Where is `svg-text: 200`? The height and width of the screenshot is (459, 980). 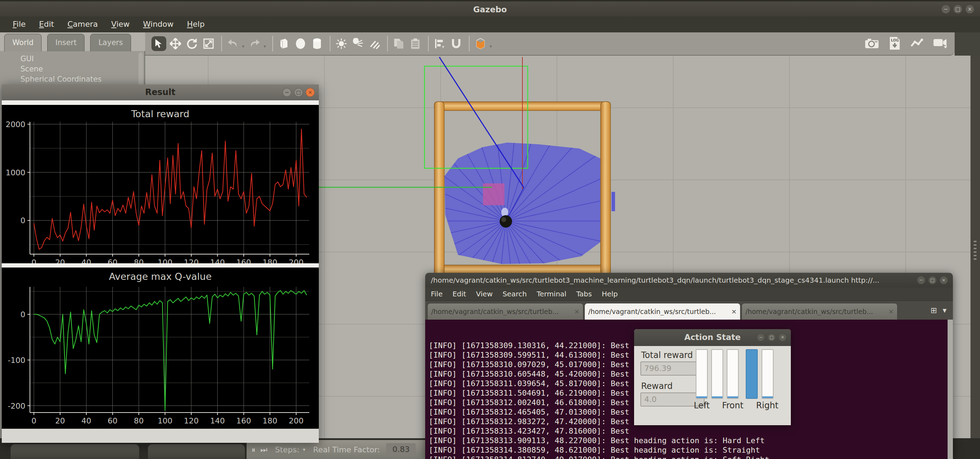 svg-text: 200 is located at coordinates (296, 260).